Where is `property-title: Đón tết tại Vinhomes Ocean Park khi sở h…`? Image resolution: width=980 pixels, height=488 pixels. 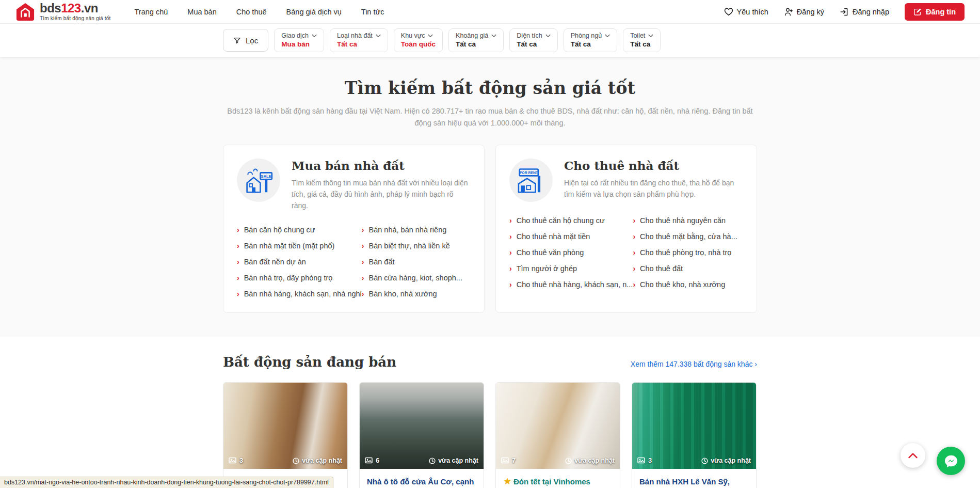 property-title: Đón tết tại Vinhomes Ocean Park khi sở h… is located at coordinates (558, 478).